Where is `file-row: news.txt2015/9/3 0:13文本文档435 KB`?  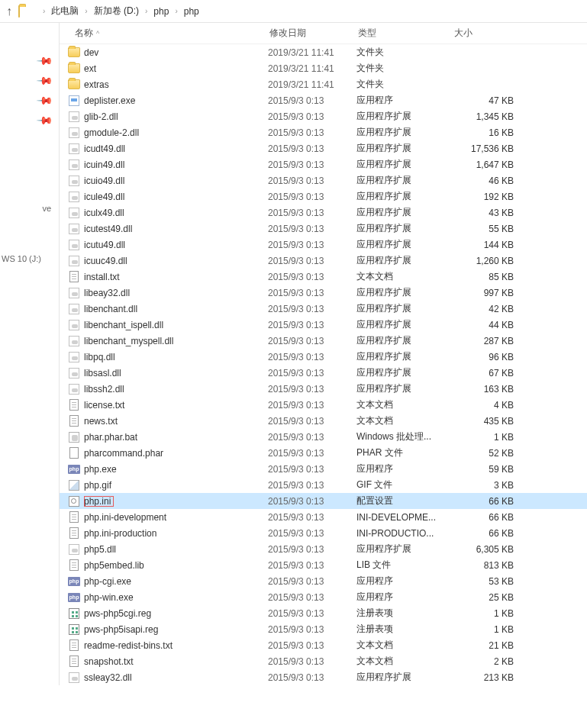
file-row: news.txt2015/9/3 0:13文本文档435 KB is located at coordinates (324, 421).